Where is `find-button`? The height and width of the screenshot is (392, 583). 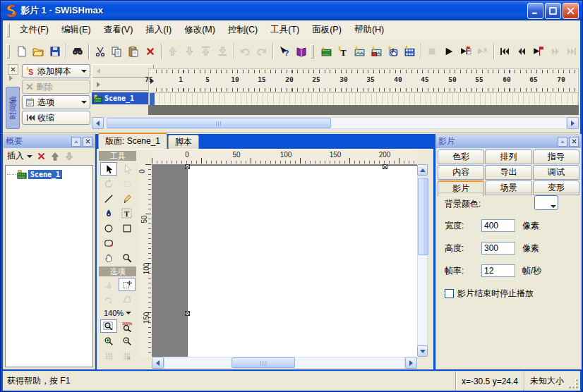 find-button is located at coordinates (78, 51).